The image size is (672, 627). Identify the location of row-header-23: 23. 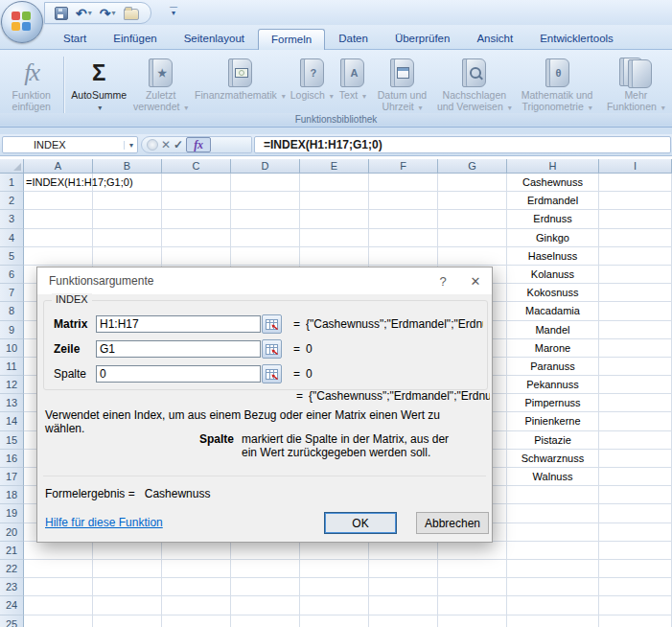
(12, 587).